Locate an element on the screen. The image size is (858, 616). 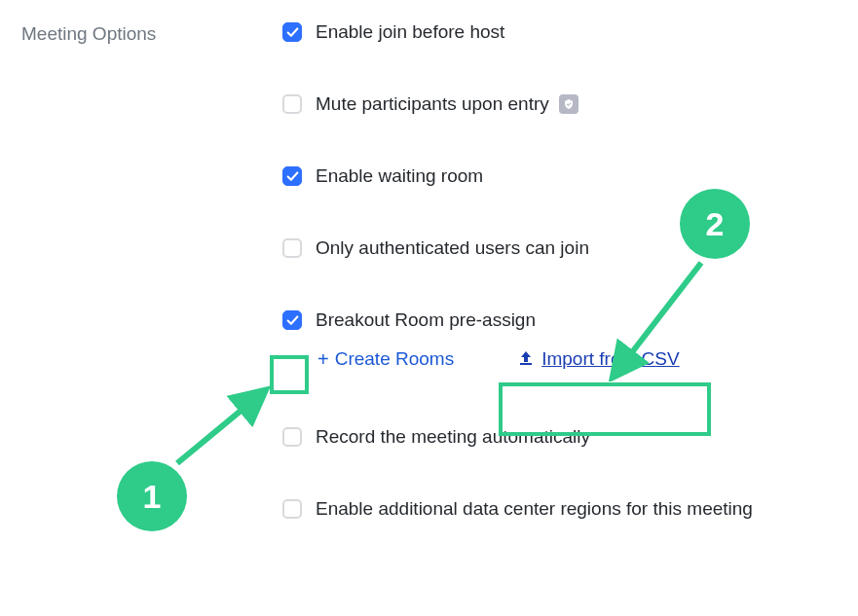
option-enable-waiting-room: Enable waiting room is located at coordinates (518, 176).